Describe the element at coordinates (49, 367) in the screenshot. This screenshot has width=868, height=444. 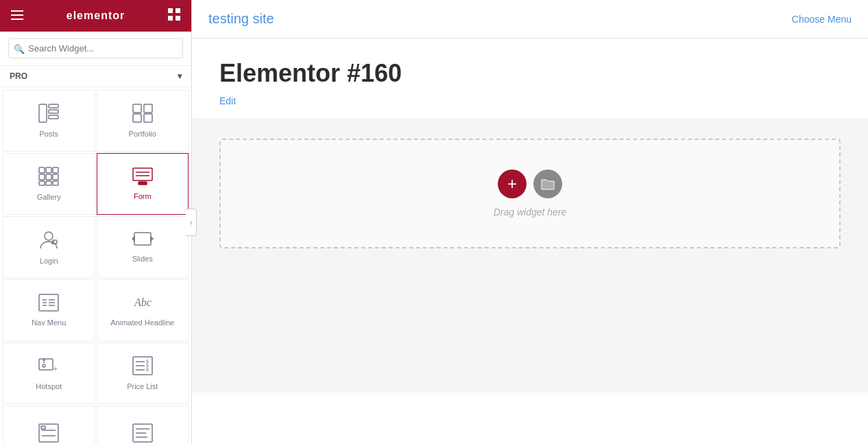
I see `hotspot-icon: +` at that location.